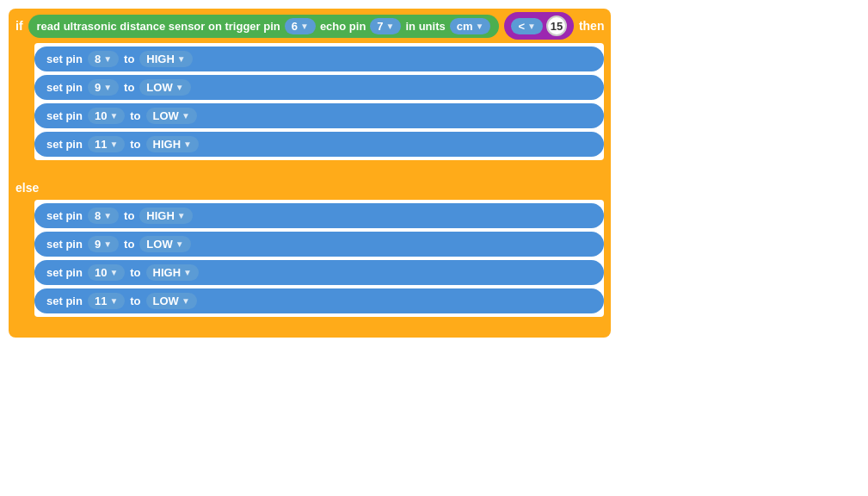 This screenshot has height=496, width=868. Describe the element at coordinates (135, 301) in the screenshot. I see `else-to-3: to` at that location.